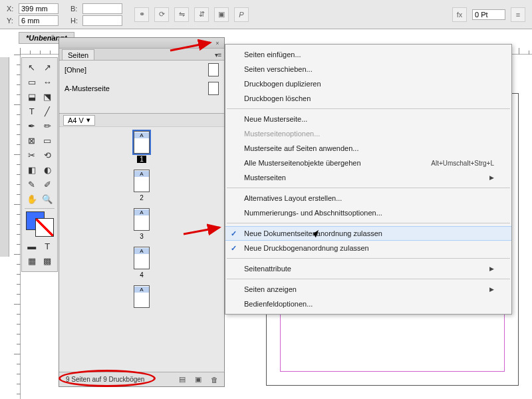  I want to click on menu-item-label: Alternatives Layout erstellen..., so click(293, 198).